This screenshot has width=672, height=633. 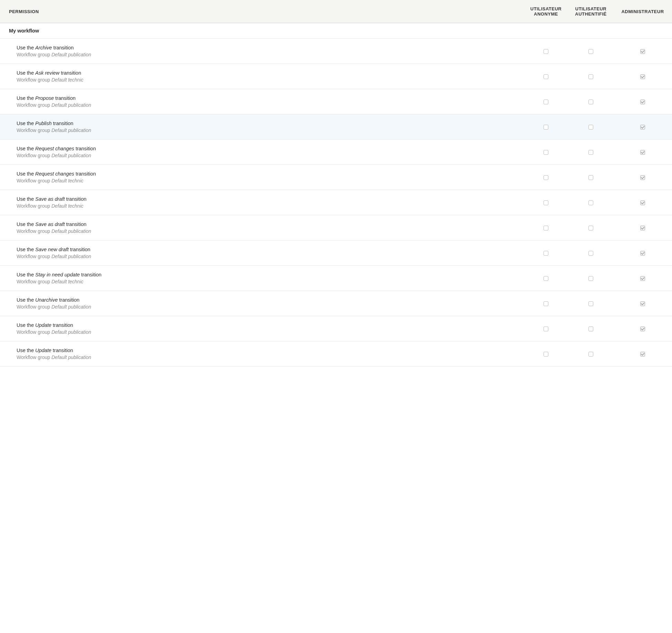 I want to click on permission-cell: Use the Save as draft transitionWorkflow…, so click(x=262, y=228).